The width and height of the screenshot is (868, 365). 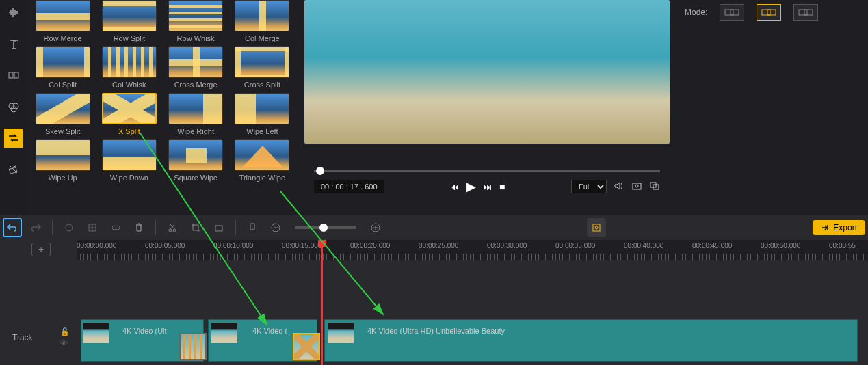 What do you see at coordinates (196, 85) in the screenshot?
I see `transition-label: Cross Merge` at bounding box center [196, 85].